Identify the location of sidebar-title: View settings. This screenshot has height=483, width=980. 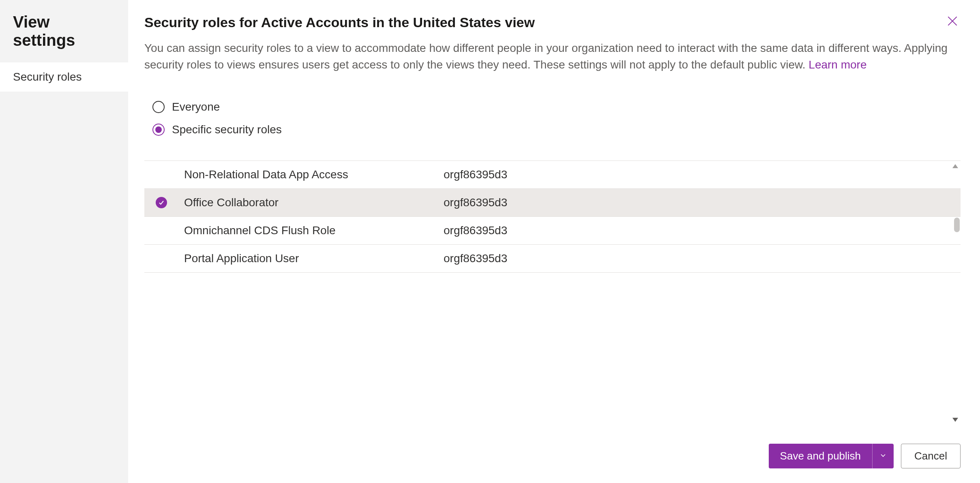
(64, 31).